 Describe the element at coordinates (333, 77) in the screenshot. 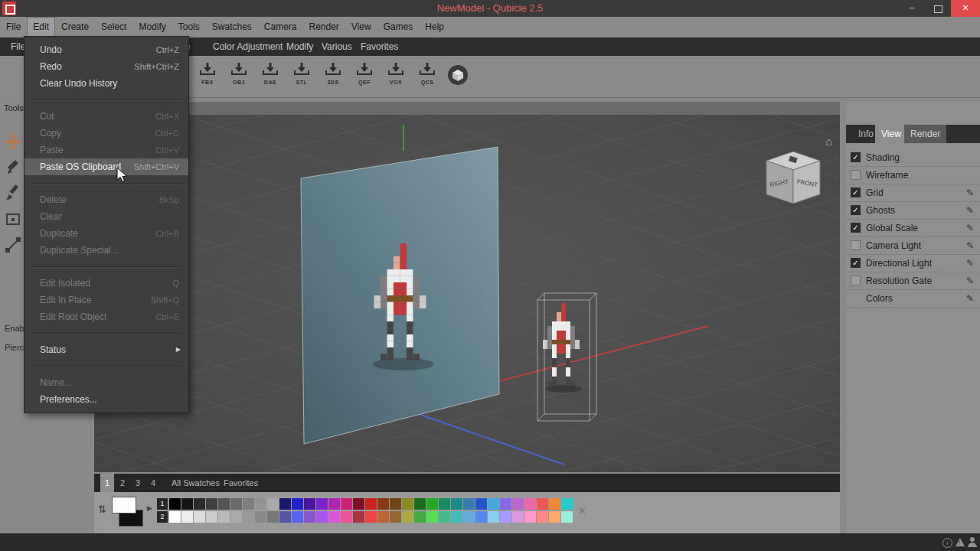

I see `export-3ds-button: 3DS` at that location.